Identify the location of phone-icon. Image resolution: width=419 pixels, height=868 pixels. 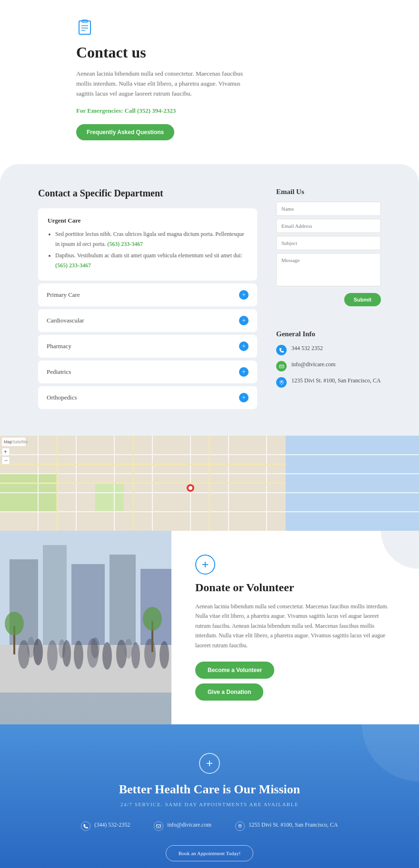
(281, 350).